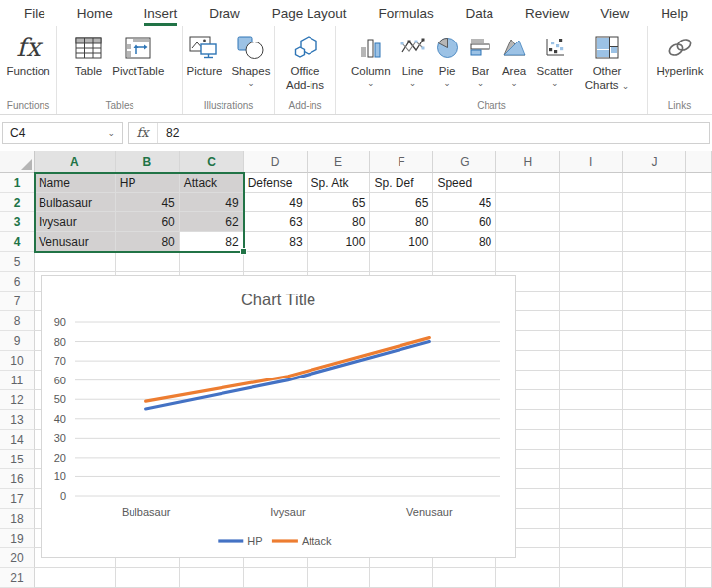 The width and height of the screenshot is (712, 588). I want to click on cell-J7, so click(655, 301).